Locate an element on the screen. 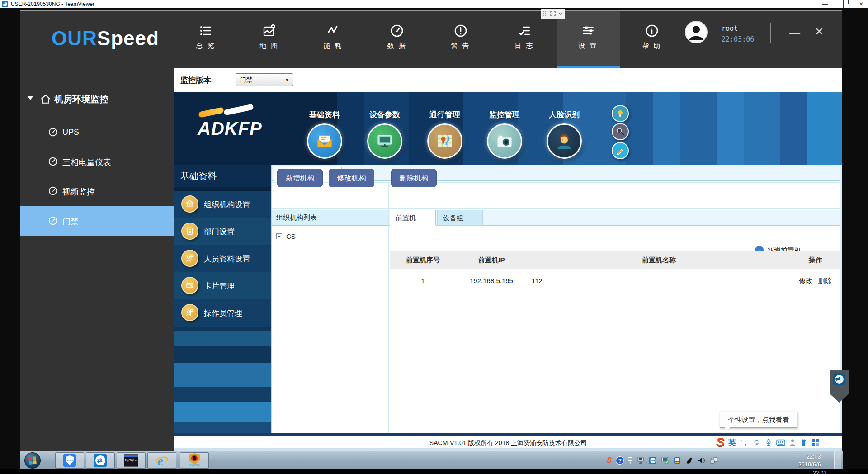 This screenshot has height=474, width=868. tab-front-machine: 前置机 is located at coordinates (413, 218).